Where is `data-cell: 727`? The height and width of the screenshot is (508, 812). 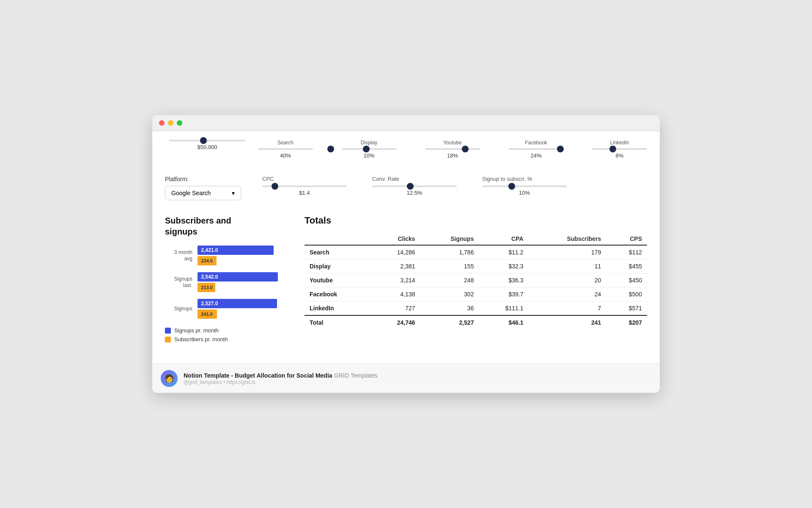 data-cell: 727 is located at coordinates (396, 309).